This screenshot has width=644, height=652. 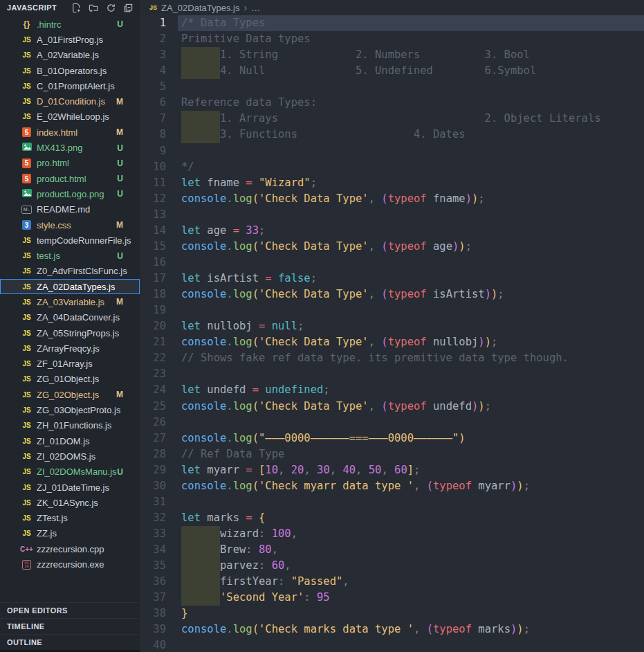 What do you see at coordinates (70, 487) in the screenshot?
I see `file-item-ZJ_01DateTime.js: JSZJ_01DateTime.js` at bounding box center [70, 487].